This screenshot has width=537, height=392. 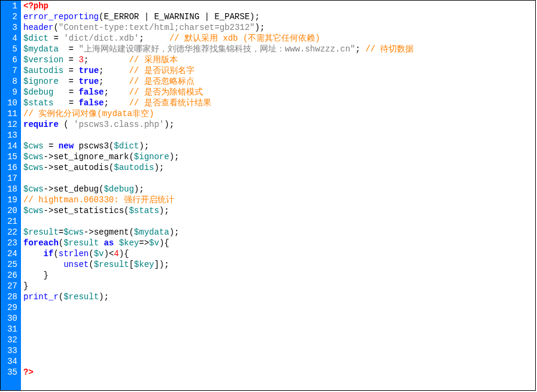 What do you see at coordinates (278, 189) in the screenshot?
I see `code-line: $cws->set_debug($debug);` at bounding box center [278, 189].